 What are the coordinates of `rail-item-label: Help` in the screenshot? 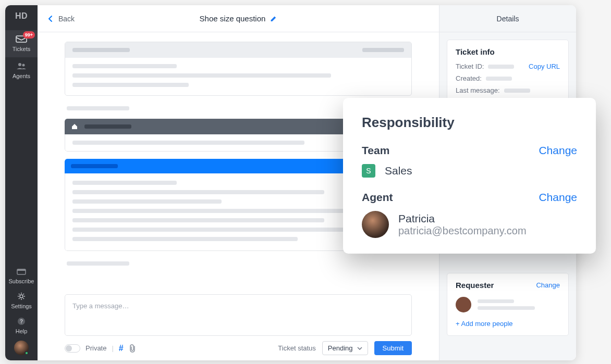 It's located at (22, 331).